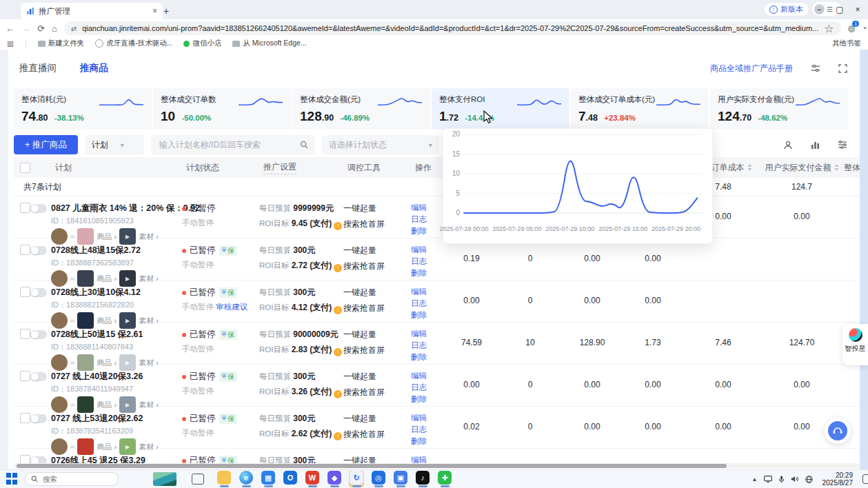 This screenshot has height=488, width=868. What do you see at coordinates (94, 68) in the screenshot?
I see `tab-product: 推商品` at bounding box center [94, 68].